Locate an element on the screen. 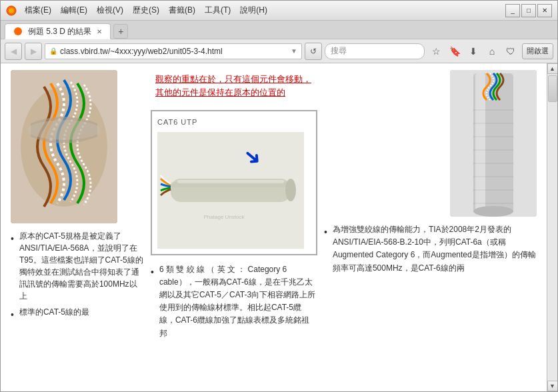  download-icon: ⬇ is located at coordinates (473, 51).